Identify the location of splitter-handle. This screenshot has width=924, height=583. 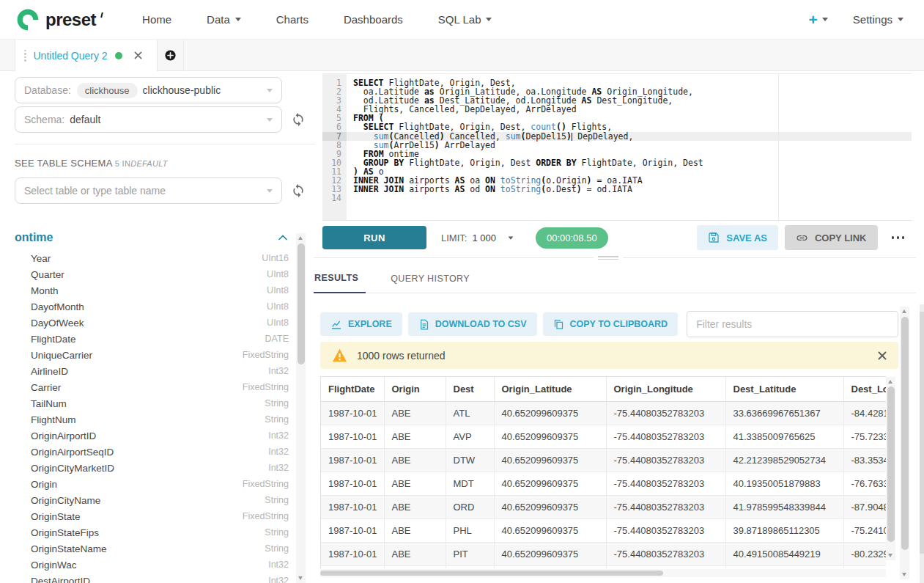
(608, 258).